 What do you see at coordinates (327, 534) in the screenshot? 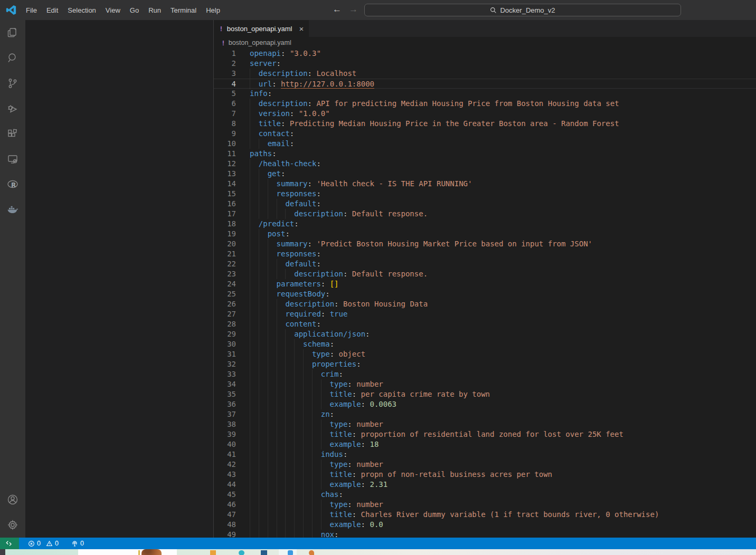
I see `code-token: nox` at bounding box center [327, 534].